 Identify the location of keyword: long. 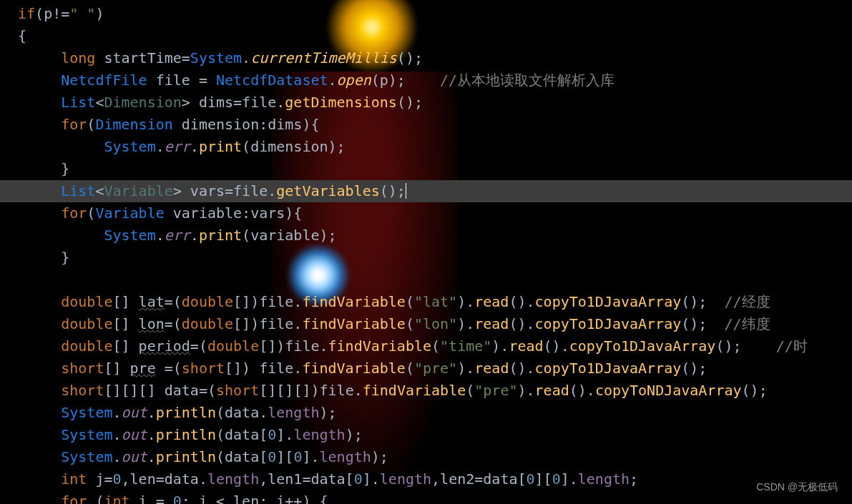
(82, 58).